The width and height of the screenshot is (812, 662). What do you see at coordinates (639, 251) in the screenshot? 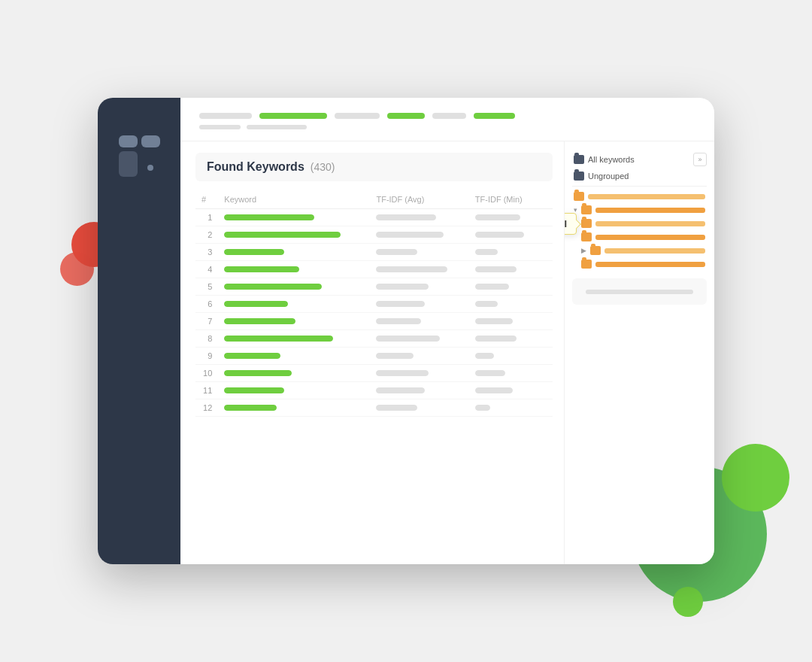
I see `group-item-5: ▶` at bounding box center [639, 251].